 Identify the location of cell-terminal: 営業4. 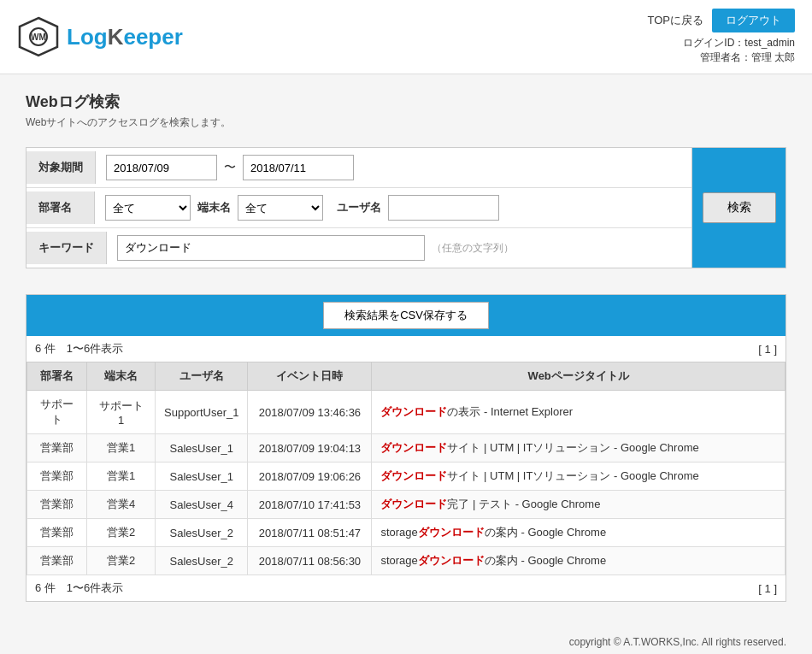
(121, 504).